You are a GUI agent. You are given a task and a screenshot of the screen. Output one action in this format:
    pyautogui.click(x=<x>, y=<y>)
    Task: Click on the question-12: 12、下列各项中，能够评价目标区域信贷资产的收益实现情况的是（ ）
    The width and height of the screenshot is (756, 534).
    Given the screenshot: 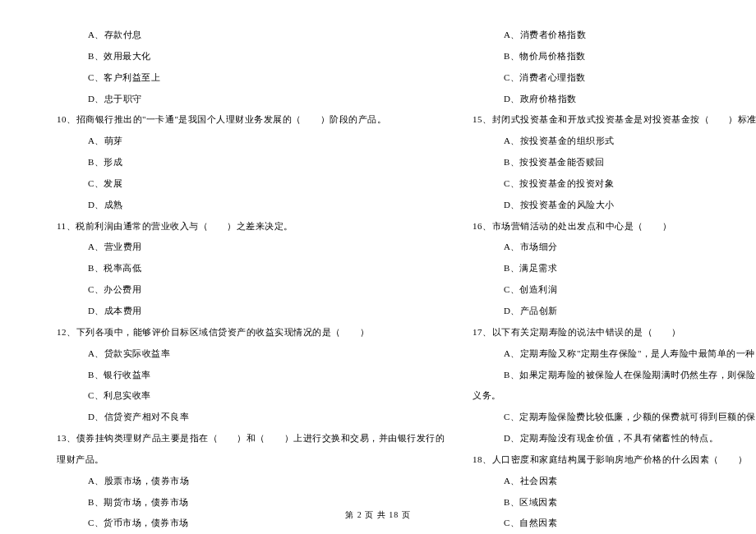 What is the action you would take?
    pyautogui.click(x=249, y=333)
    